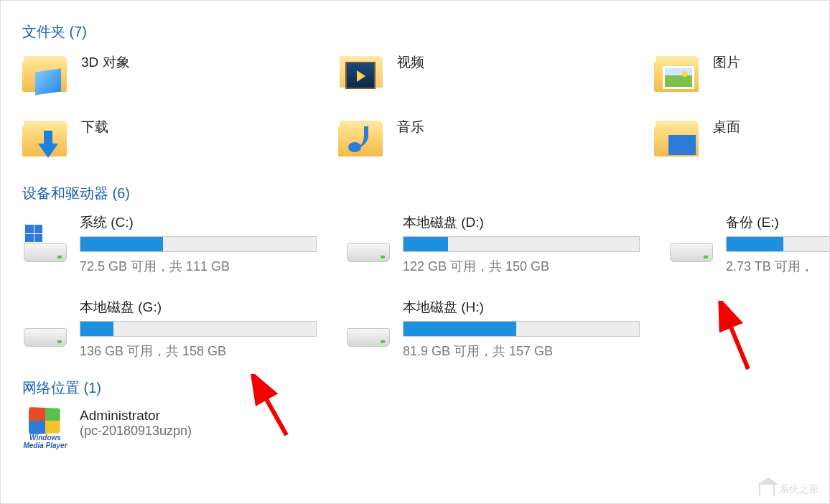  Describe the element at coordinates (180, 75) in the screenshot. I see `folder-3d-objects: 3D 对象` at that location.